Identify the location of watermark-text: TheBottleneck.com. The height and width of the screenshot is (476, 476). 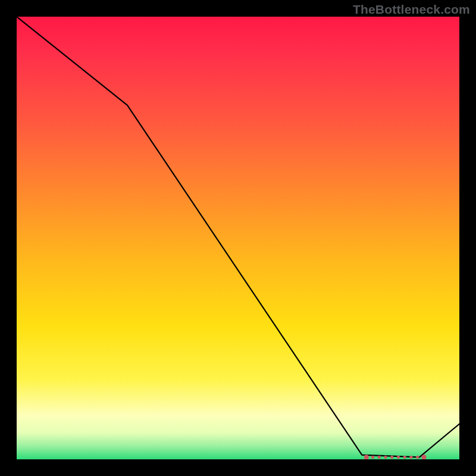
(412, 10).